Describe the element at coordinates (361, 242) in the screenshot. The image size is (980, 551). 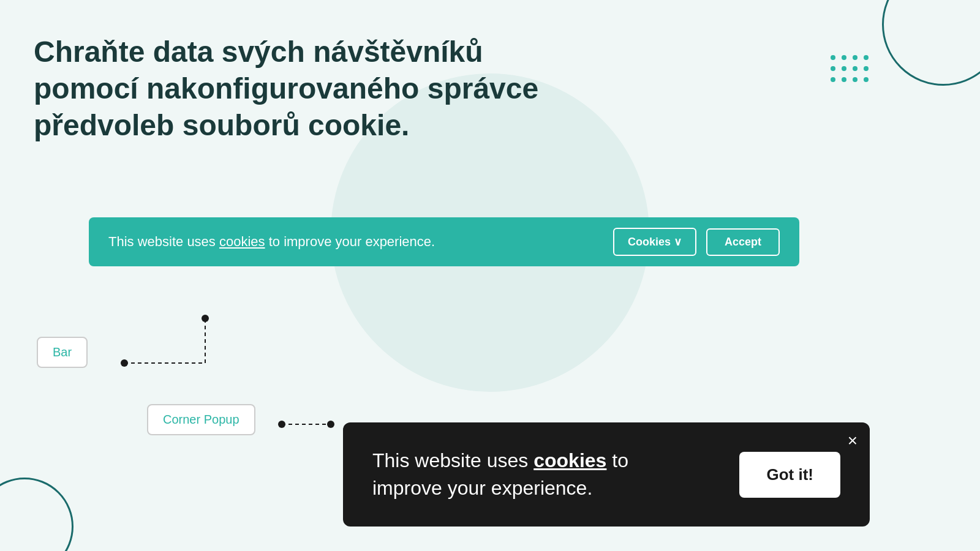
I see `cookie-bar-text: This website uses cookies to improve you…` at that location.